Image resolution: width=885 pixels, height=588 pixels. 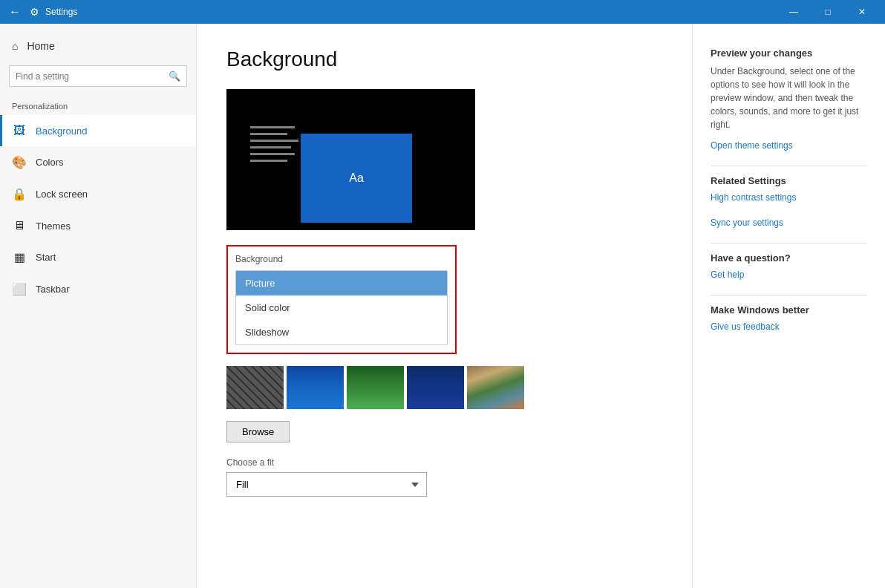 I want to click on sidebar-item-label-themes: Themes, so click(x=53, y=226).